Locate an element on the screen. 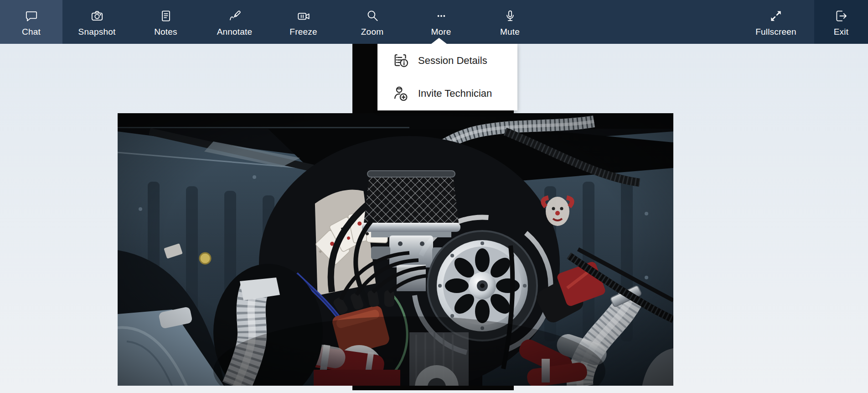 The height and width of the screenshot is (393, 868). toolbar-item-chat: Chat is located at coordinates (31, 22).